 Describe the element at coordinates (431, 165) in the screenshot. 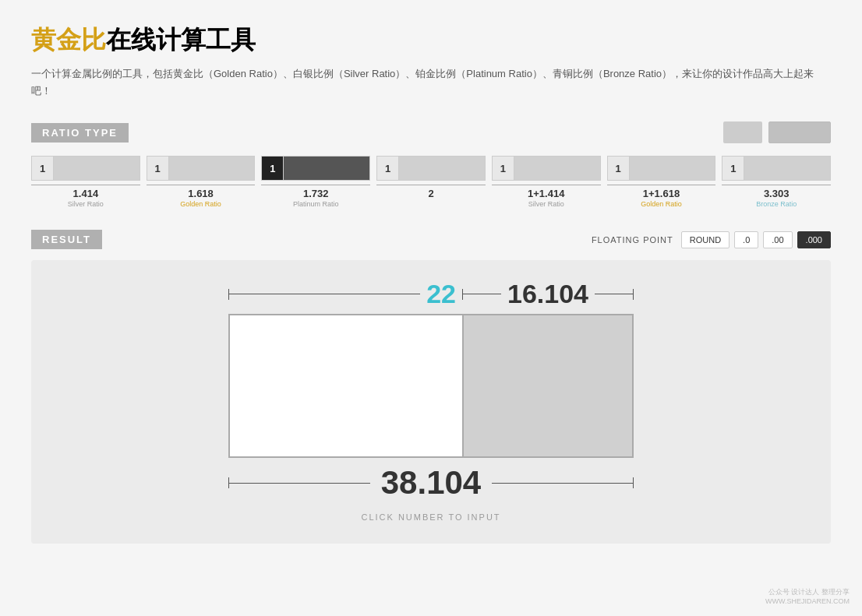

I see `ratio-type-section: RATIO TYPE 11.414Silver Ratio11.618Golde…` at that location.